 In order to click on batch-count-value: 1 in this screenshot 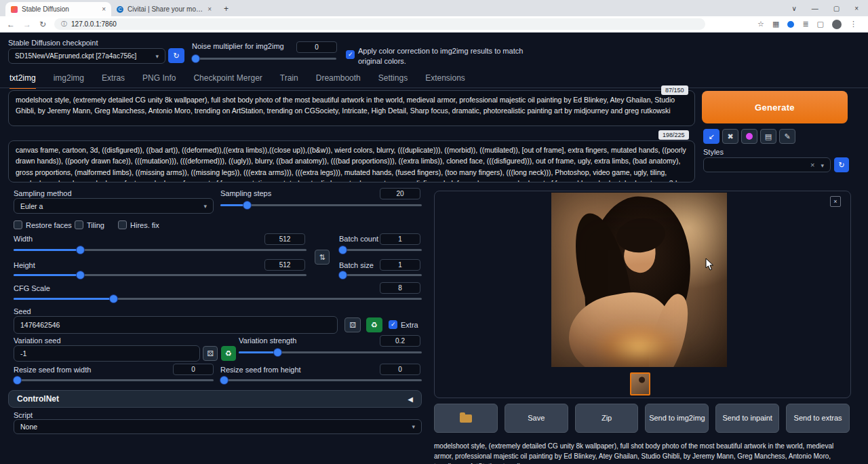, I will do `click(400, 239)`.